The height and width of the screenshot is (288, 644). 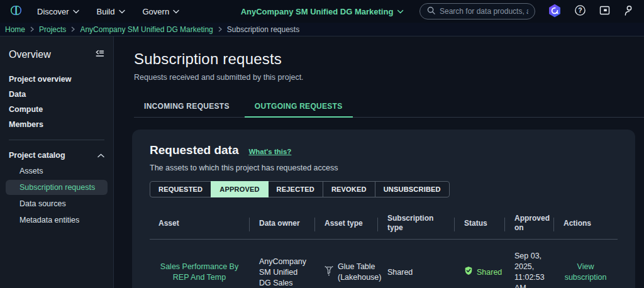 I want to click on column-header-data-owner: Data owner, so click(x=282, y=224).